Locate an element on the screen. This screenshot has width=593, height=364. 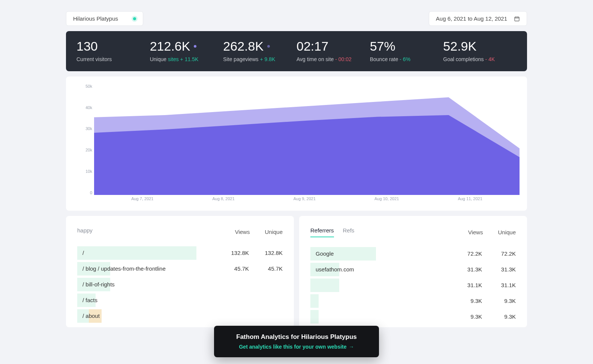
row-views: 31.1K is located at coordinates (467, 285).